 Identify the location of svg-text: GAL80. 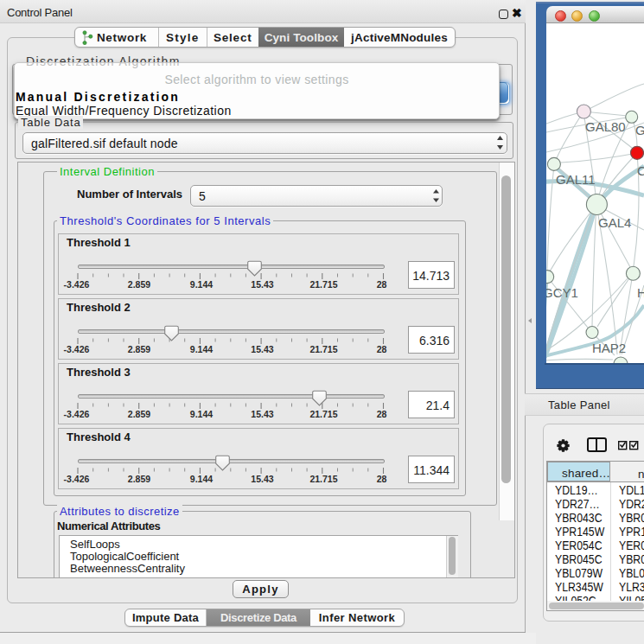
(605, 126).